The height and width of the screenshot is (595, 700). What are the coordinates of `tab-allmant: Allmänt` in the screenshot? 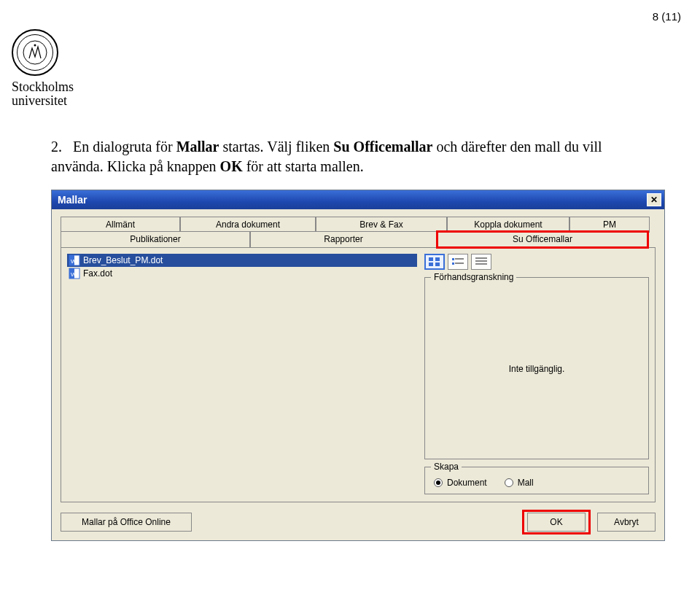 It's located at (120, 225).